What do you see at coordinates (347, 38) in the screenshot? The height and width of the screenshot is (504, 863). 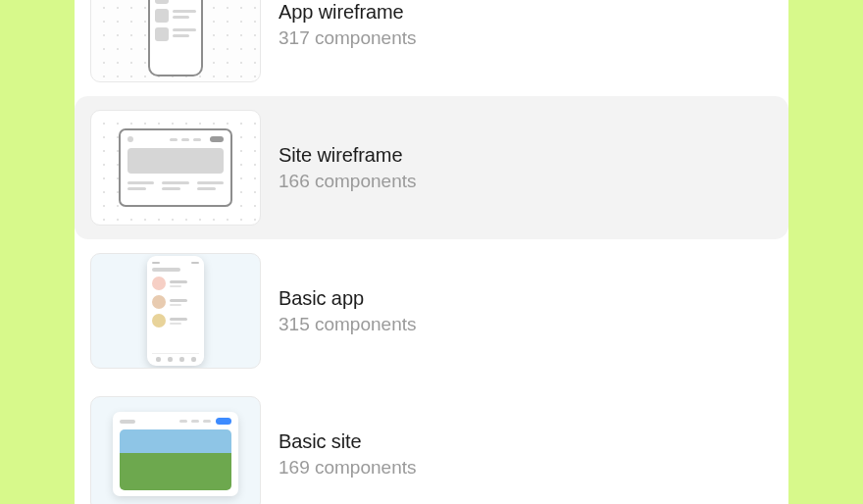 I see `template-subtitle: 317 components` at bounding box center [347, 38].